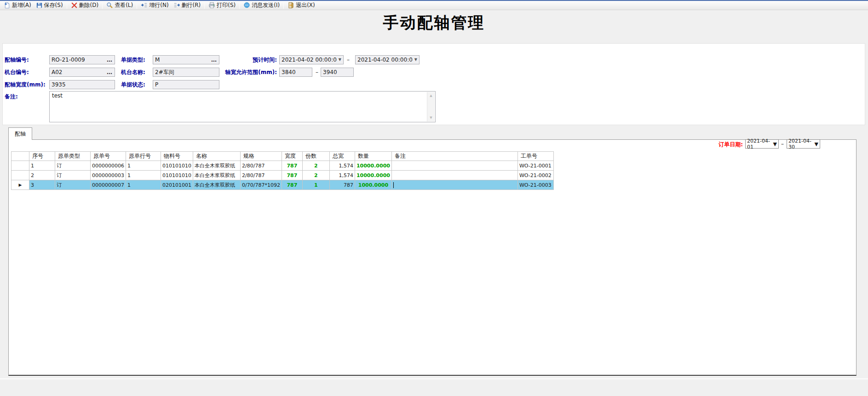  What do you see at coordinates (454, 156) in the screenshot?
I see `column-header-bz: 备注` at bounding box center [454, 156].